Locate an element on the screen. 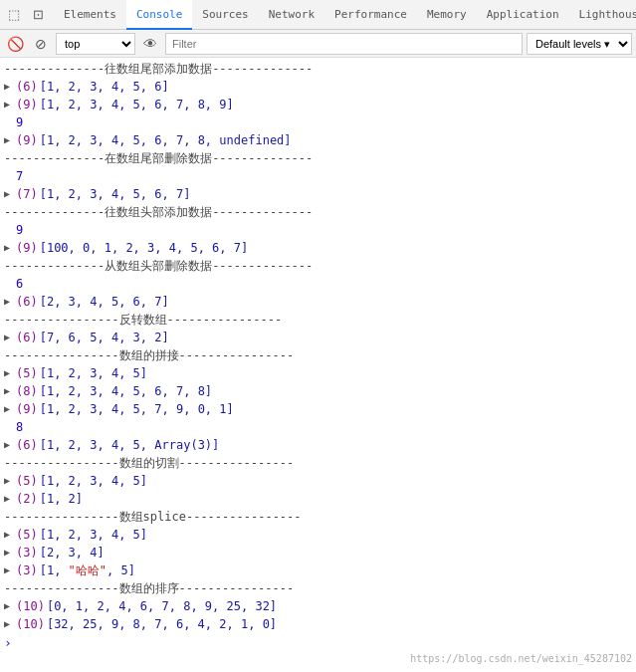 The image size is (636, 672). console-toolbar: 🚫 ⊘ top 👁 Default levels ▾ is located at coordinates (318, 44).